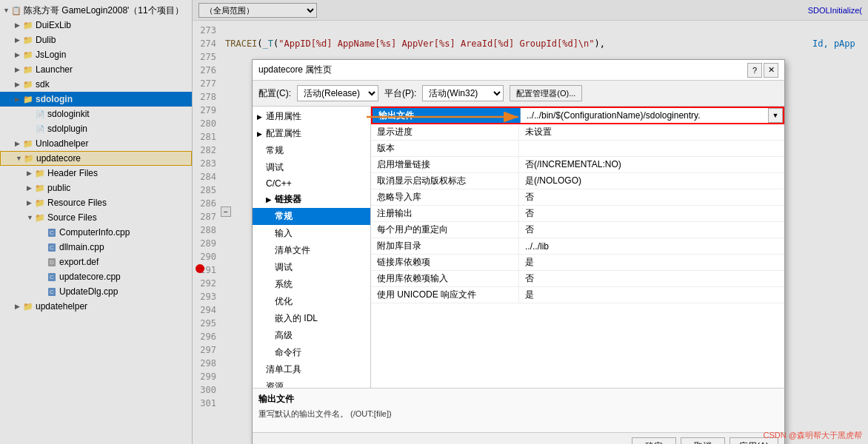  Describe the element at coordinates (445, 262) in the screenshot. I see `prop-name: 链接库依赖项` at that location.